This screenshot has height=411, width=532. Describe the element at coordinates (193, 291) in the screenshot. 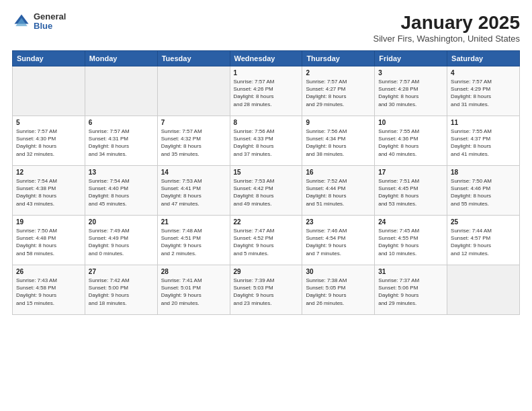

I see `day-info: Sunrise: 7:41 AM Sunset: 5:01 PM Dayligh…` at that location.